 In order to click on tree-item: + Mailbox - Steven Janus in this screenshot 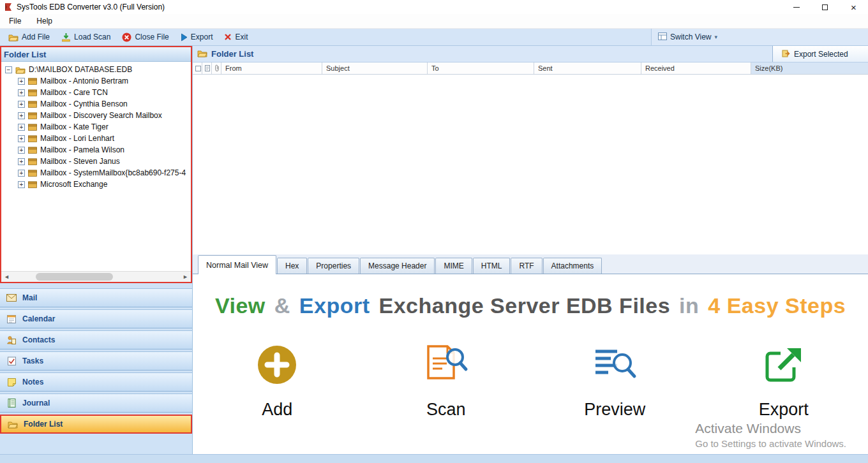, I will do `click(96, 161)`.